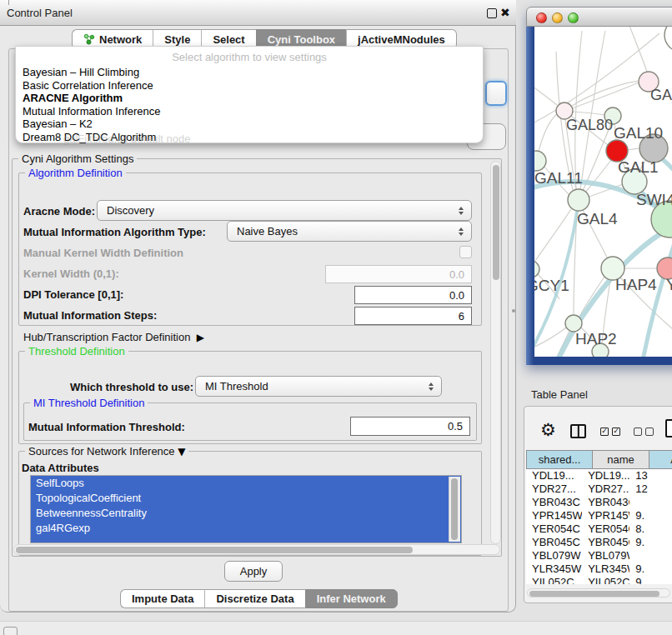 The image size is (672, 635). What do you see at coordinates (542, 18) in the screenshot?
I see `close-traffic-light` at bounding box center [542, 18].